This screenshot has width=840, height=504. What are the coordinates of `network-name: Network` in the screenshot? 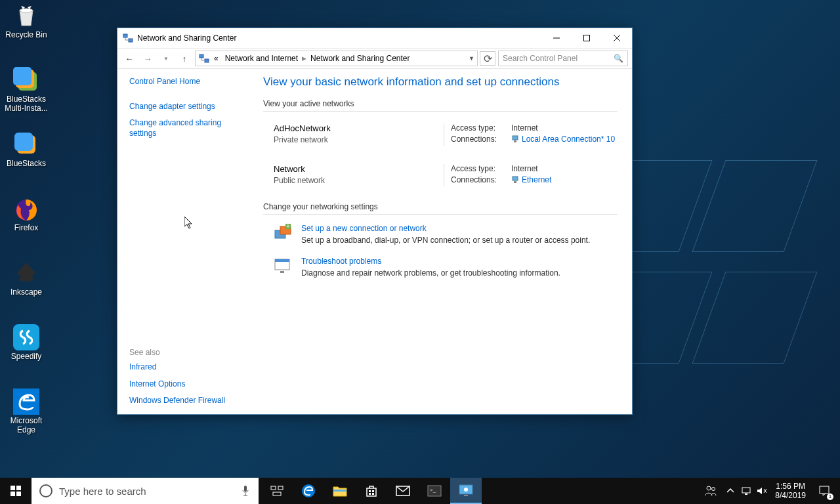 It's located at (358, 169).